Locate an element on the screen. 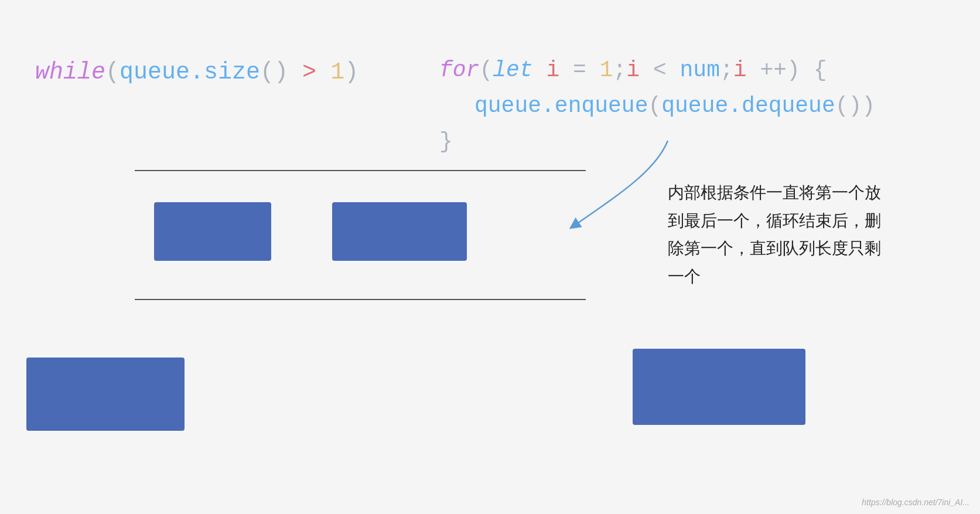  for-line: for(let i = 1;i < num;i ++) { is located at coordinates (657, 70).